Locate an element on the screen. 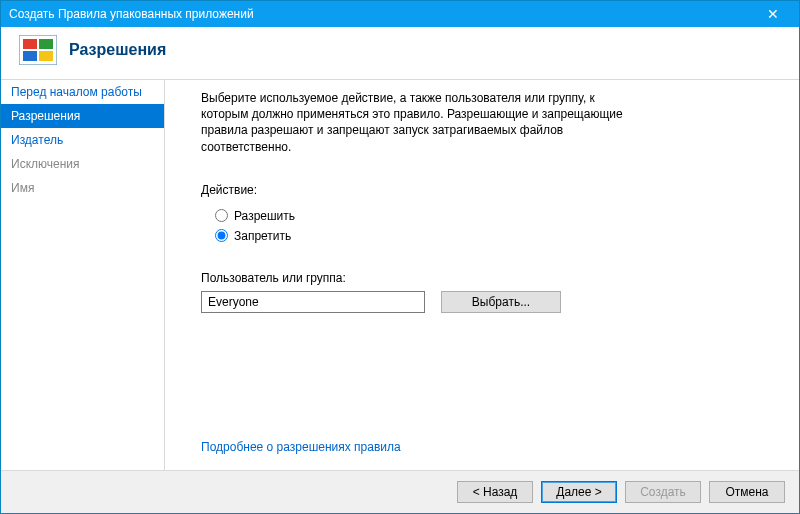 The height and width of the screenshot is (514, 800). wizard-header: Разрешения is located at coordinates (400, 53).